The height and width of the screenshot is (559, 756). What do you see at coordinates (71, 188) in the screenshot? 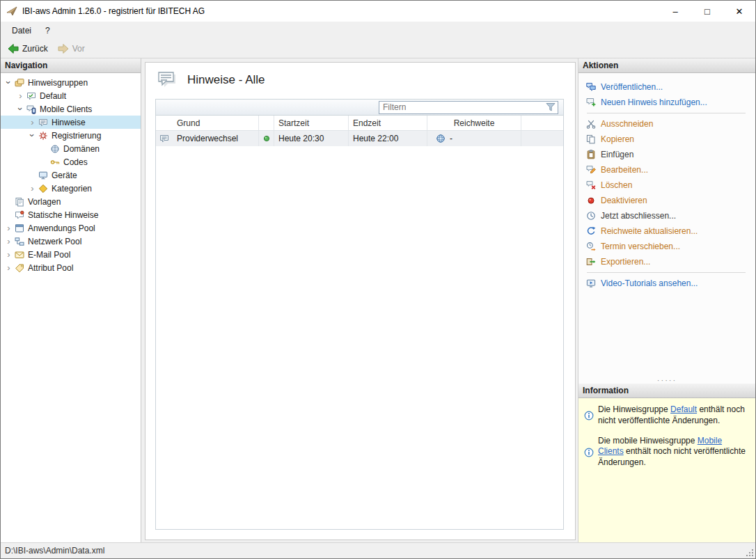
I see `tree-item-kategorien: ›Kategorien` at bounding box center [71, 188].